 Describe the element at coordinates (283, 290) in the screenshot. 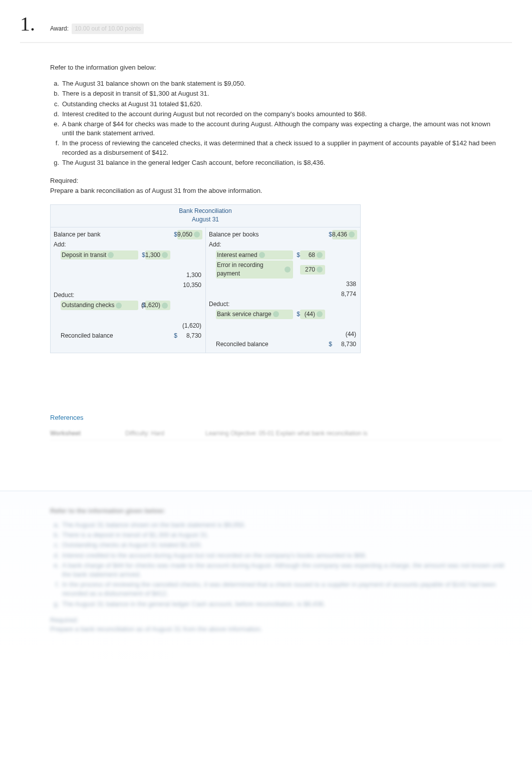

I see `books-column: Balance per books $ 8,436 Add: Interest …` at that location.